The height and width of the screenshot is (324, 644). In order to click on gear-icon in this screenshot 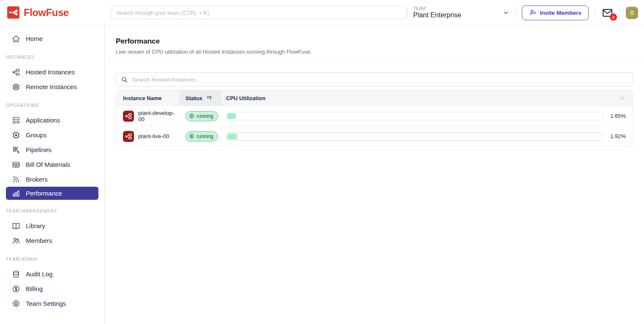, I will do `click(16, 304)`.